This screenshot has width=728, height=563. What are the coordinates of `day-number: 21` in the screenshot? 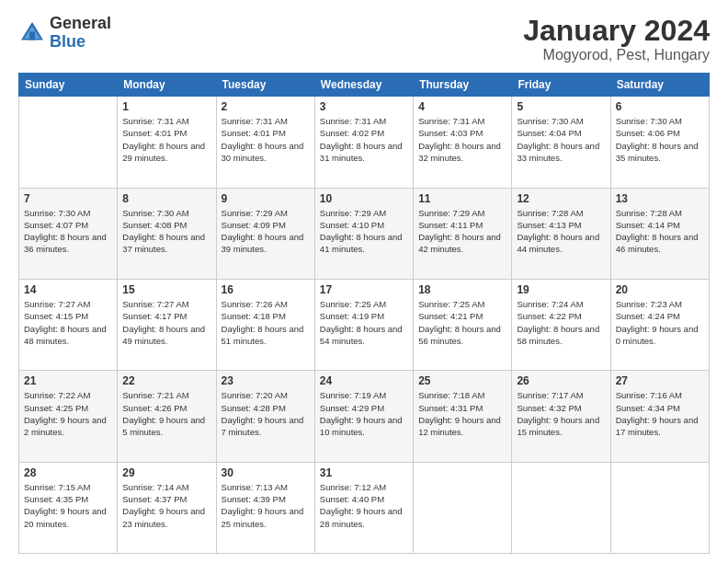 It's located at (68, 381).